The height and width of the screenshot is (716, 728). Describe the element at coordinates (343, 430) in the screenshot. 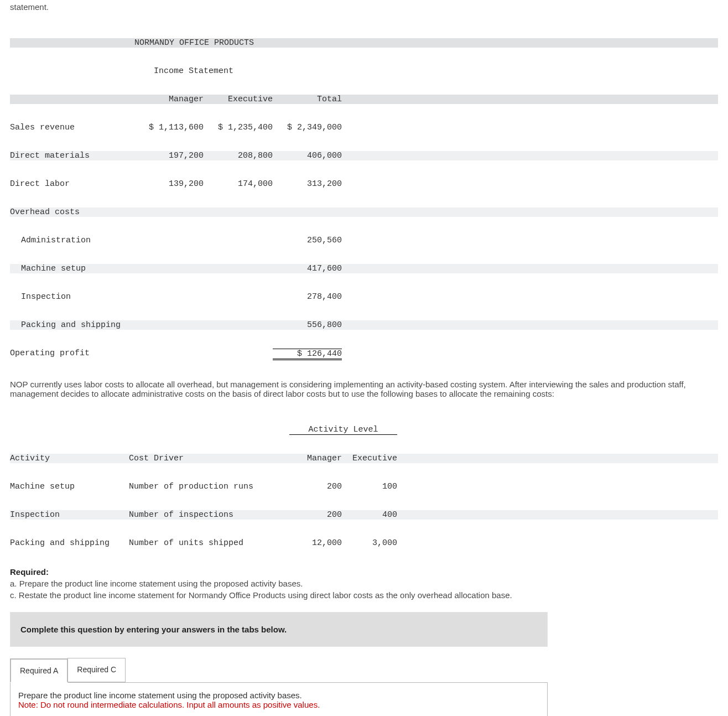

I see `activity-level-header: Activity Level` at that location.